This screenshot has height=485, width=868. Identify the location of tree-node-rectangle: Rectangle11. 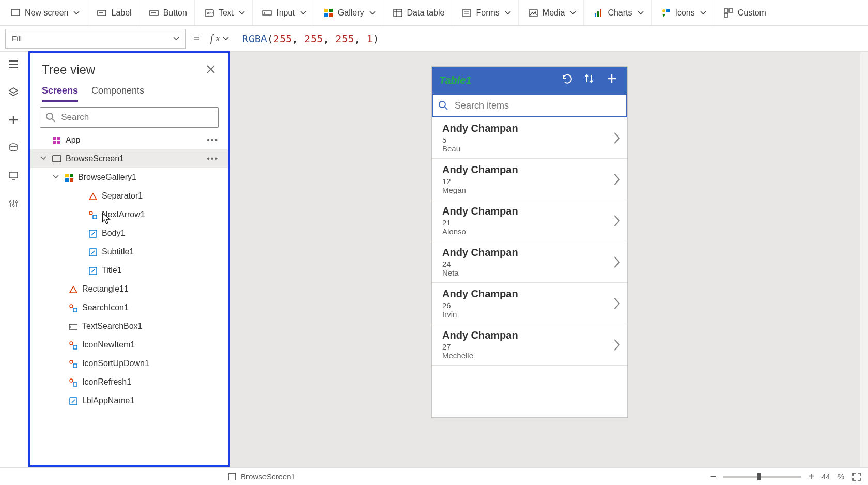
(129, 289).